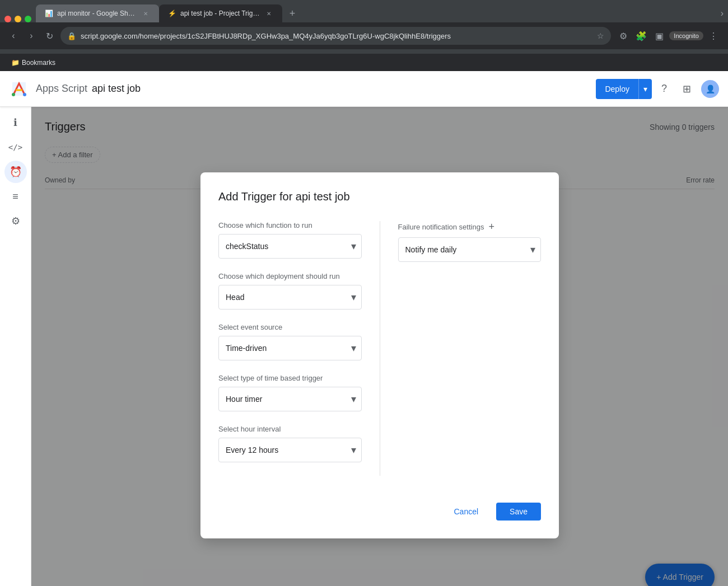 The height and width of the screenshot is (586, 728). I want to click on failure-notification-form-group: Failure notification settings + Notify m…, so click(470, 242).